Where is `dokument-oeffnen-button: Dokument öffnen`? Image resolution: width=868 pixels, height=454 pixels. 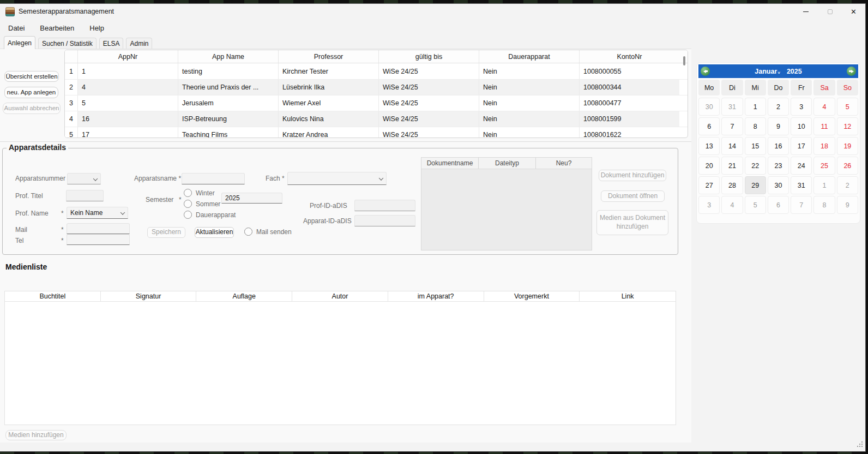
dokument-oeffnen-button: Dokument öffnen is located at coordinates (632, 196).